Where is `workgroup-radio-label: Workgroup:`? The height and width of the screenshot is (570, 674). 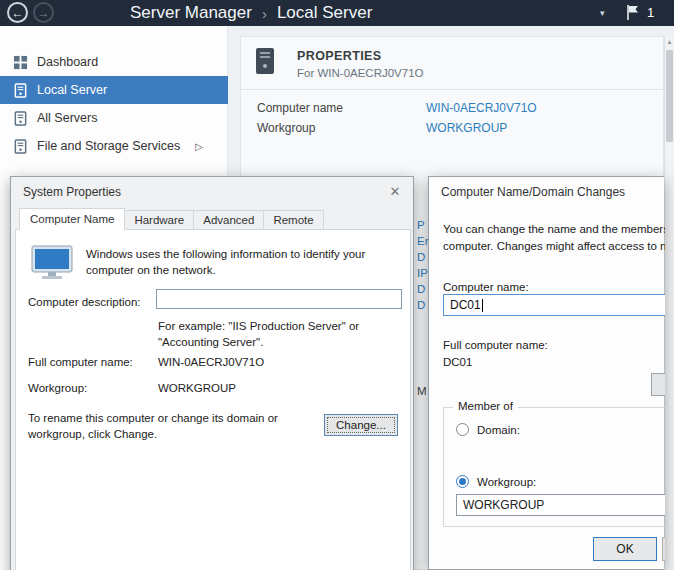 workgroup-radio-label: Workgroup: is located at coordinates (506, 482).